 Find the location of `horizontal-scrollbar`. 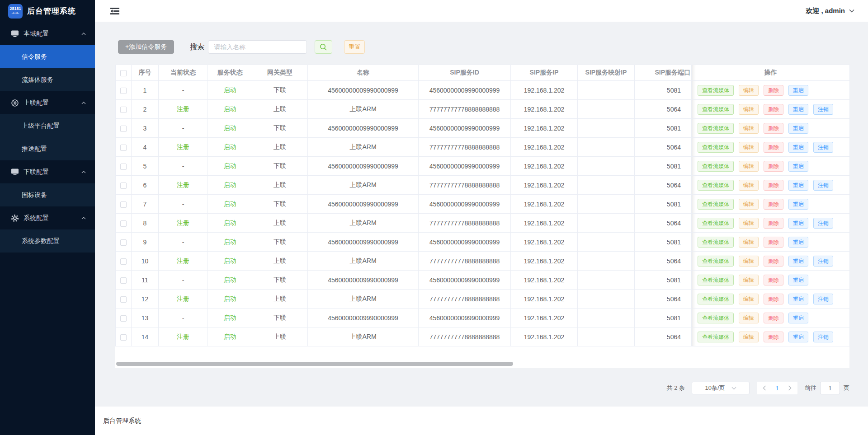

horizontal-scrollbar is located at coordinates (315, 364).